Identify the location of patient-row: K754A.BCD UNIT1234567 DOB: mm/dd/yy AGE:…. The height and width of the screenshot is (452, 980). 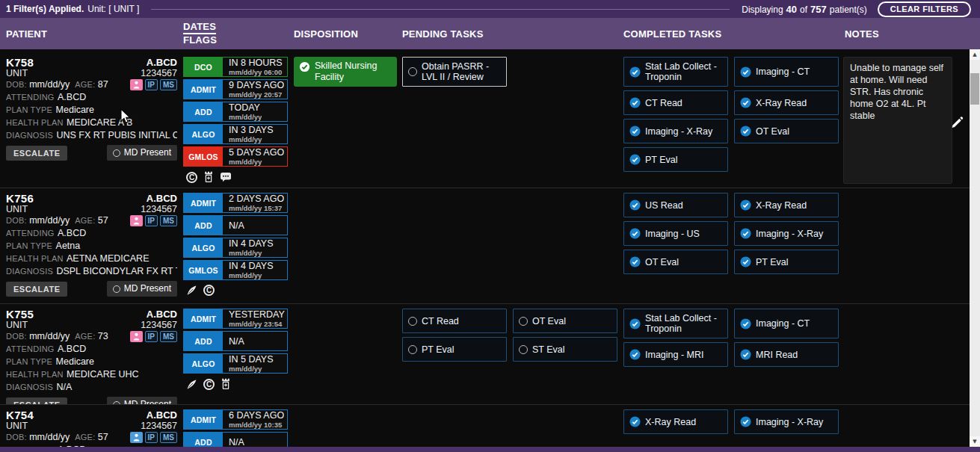
(484, 426).